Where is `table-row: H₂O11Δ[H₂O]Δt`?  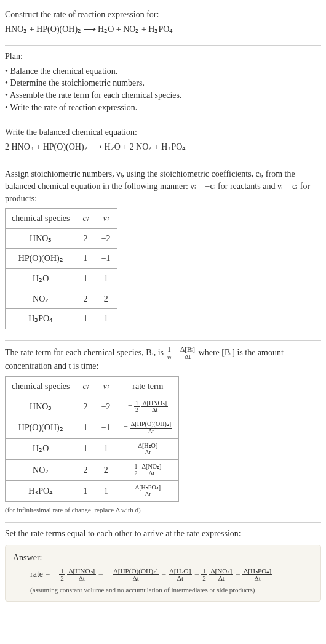 table-row: H₂O11Δ[H₂O]Δt is located at coordinates (92, 449).